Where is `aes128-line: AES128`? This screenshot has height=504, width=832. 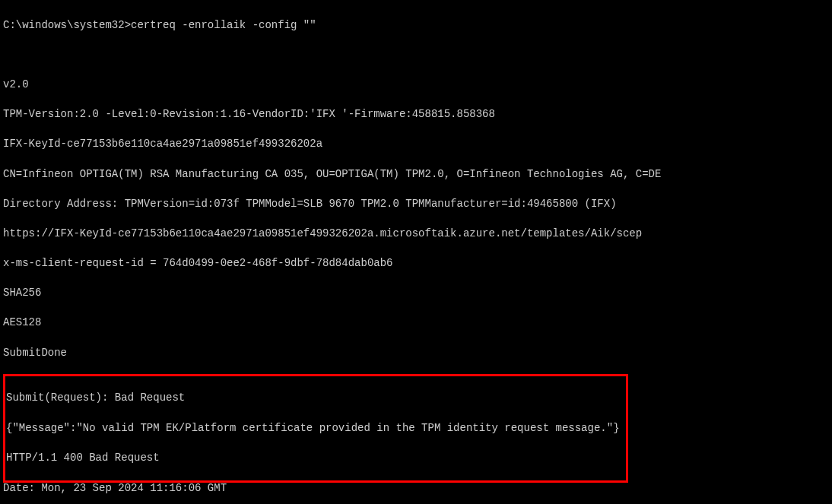 aes128-line: AES128 is located at coordinates (416, 323).